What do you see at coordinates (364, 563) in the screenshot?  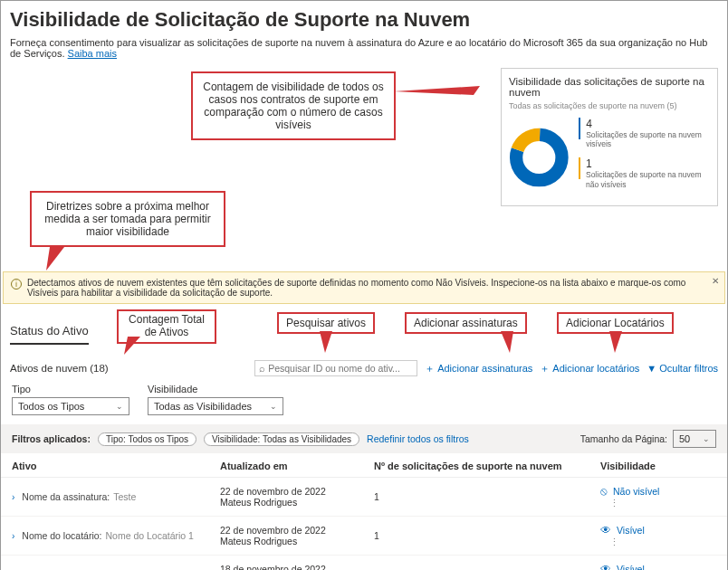 I see `table-row: ›Nome da assinatura:Exemplo 118 de novem…` at bounding box center [364, 563].